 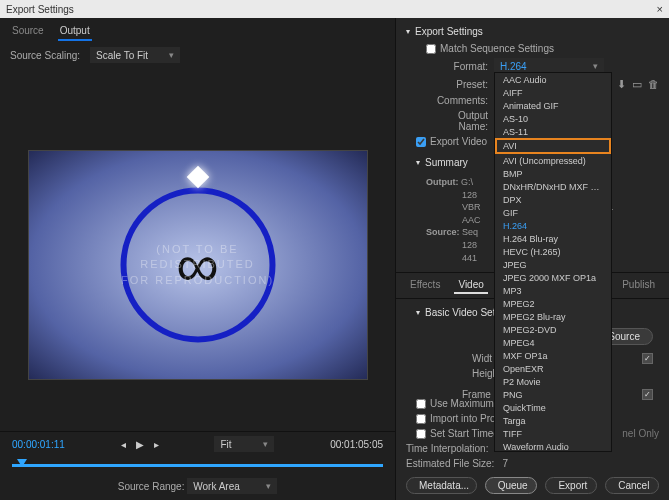 I want to click on format-option: OpenEXR, so click(x=553, y=368).